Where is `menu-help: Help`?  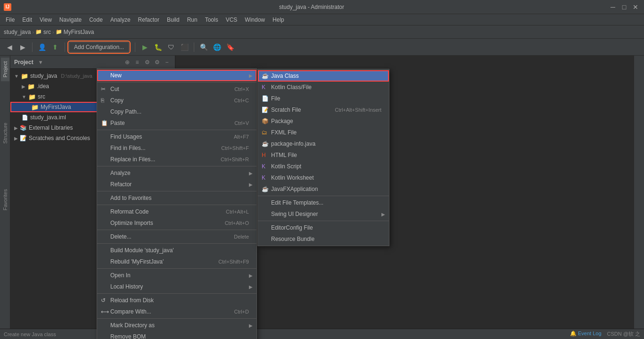 menu-help: Help is located at coordinates (278, 20).